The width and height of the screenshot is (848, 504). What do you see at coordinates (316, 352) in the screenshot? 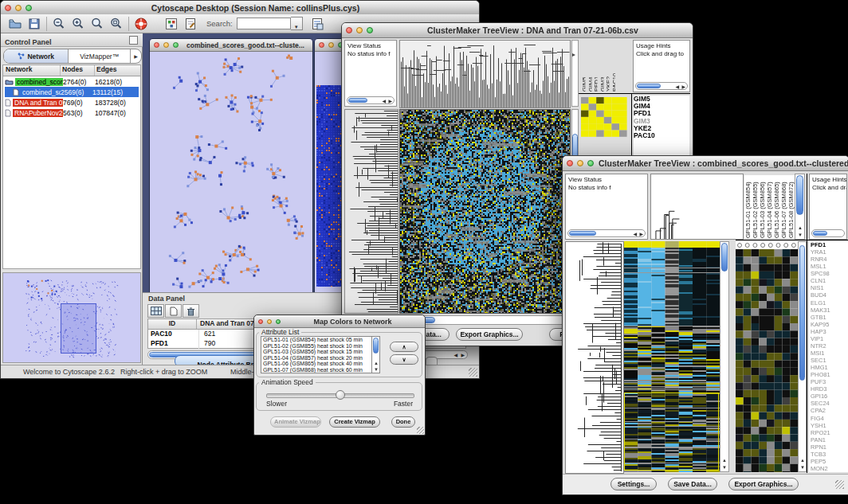
I see `attribute-item: GPL51-03 (GSM856) heat shock 15 min` at bounding box center [316, 352].